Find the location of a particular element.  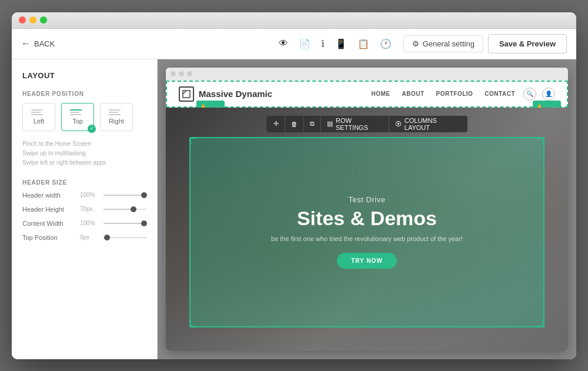

header-height-slider is located at coordinates (125, 209).